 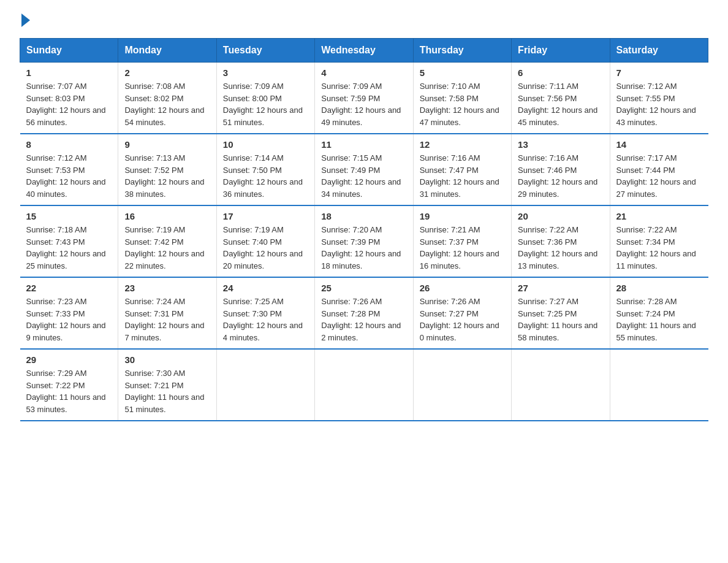 I want to click on calendar-cell: 2Sunrise: 7:08 AM Sunset: 8:02 PM Daylig…, so click(x=167, y=98).